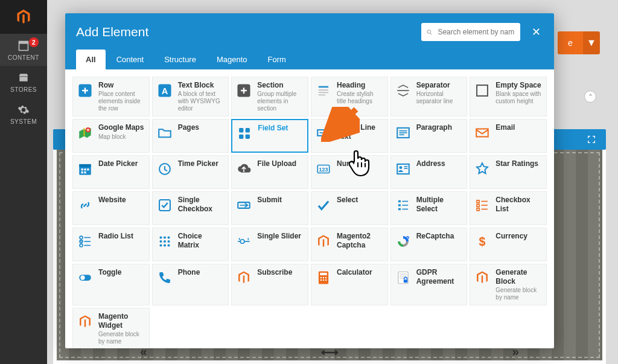 The height and width of the screenshot is (364, 618). I want to click on element-subscribe: Subscribe, so click(270, 285).